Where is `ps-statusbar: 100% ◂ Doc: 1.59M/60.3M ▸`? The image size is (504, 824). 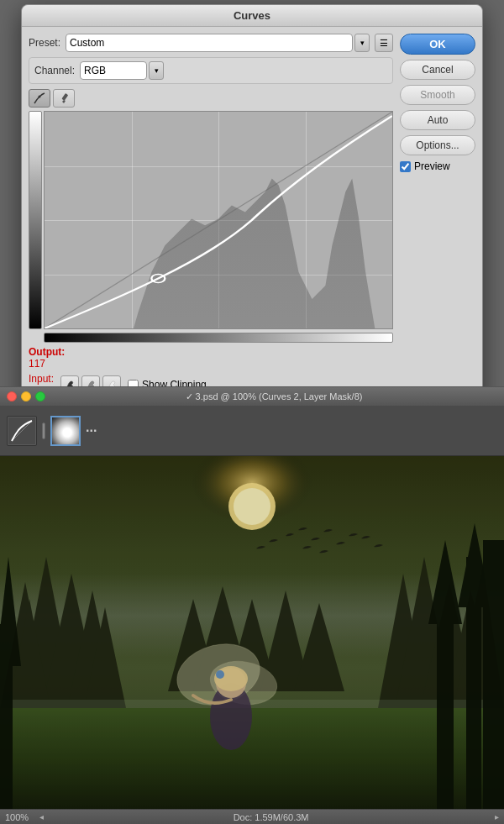 ps-statusbar: 100% ◂ Doc: 1.59M/60.3M ▸ is located at coordinates (252, 816).